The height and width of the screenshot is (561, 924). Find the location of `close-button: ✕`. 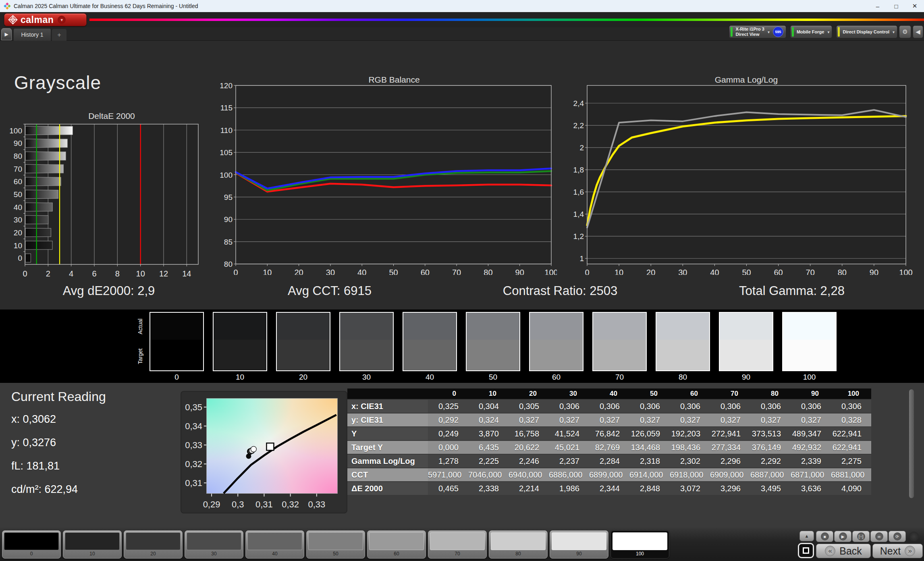

close-button: ✕ is located at coordinates (915, 6).